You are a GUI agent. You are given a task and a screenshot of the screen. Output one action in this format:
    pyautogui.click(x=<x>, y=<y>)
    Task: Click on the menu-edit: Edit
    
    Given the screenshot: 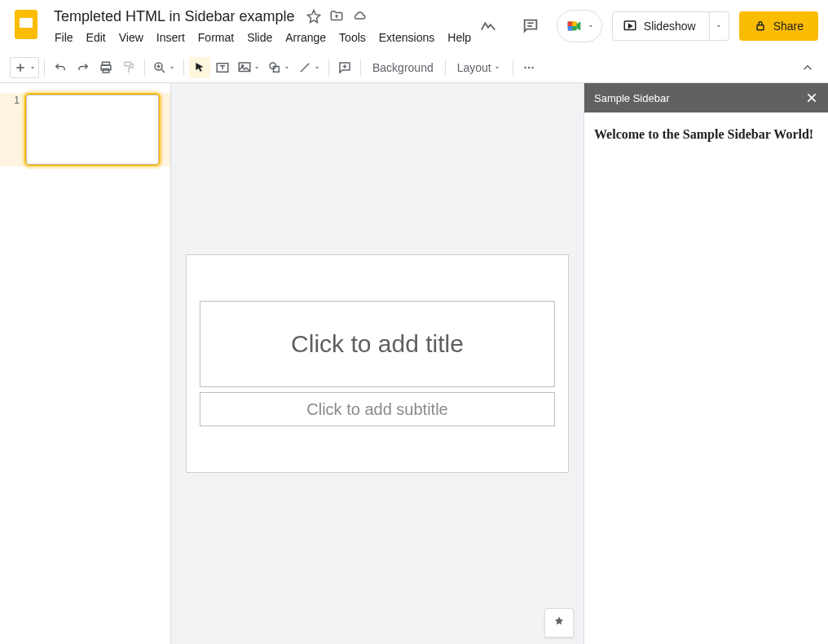 What is the action you would take?
    pyautogui.click(x=96, y=37)
    